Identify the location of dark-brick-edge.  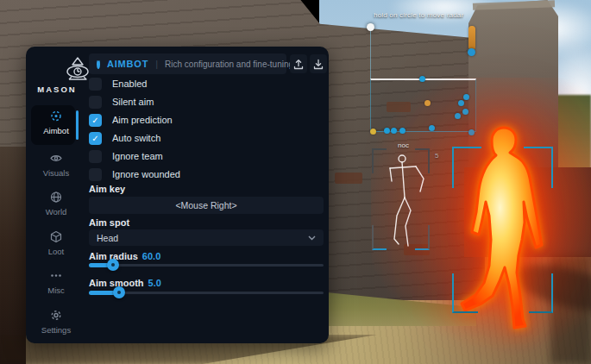
(13, 255).